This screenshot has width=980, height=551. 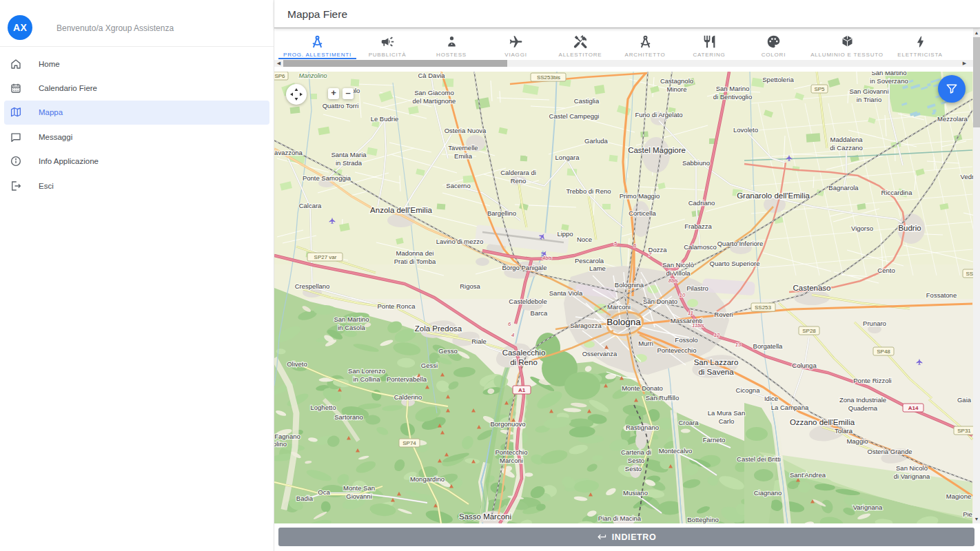 What do you see at coordinates (547, 258) in the screenshot?
I see `svg-text: 4bis` at bounding box center [547, 258].